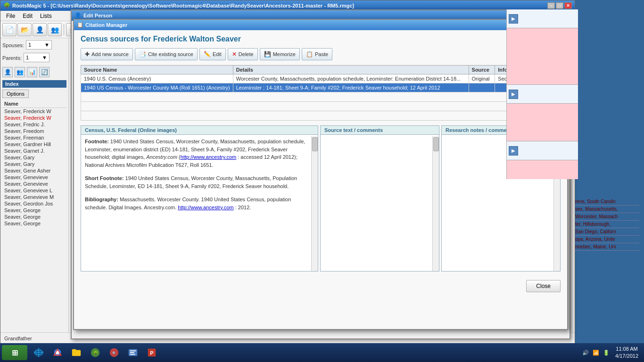  What do you see at coordinates (55, 30) in the screenshot?
I see `toolbar-btn-4: 👥` at bounding box center [55, 30].